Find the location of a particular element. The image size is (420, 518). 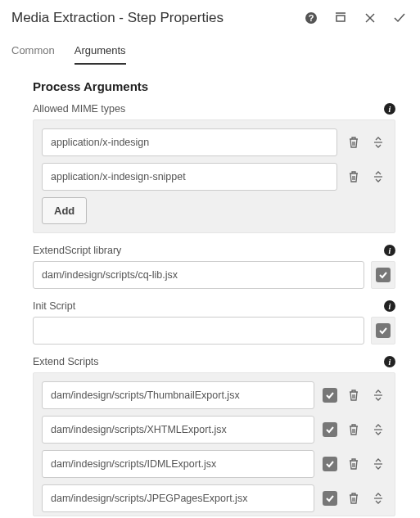

dialog-title: Media Extraction - Step Properties is located at coordinates (157, 18).